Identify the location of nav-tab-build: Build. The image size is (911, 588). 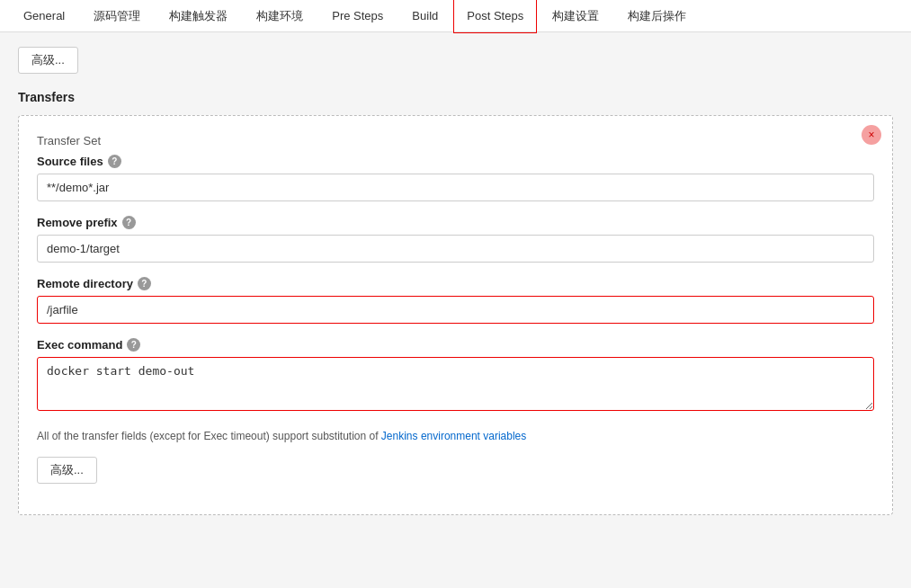
(424, 16).